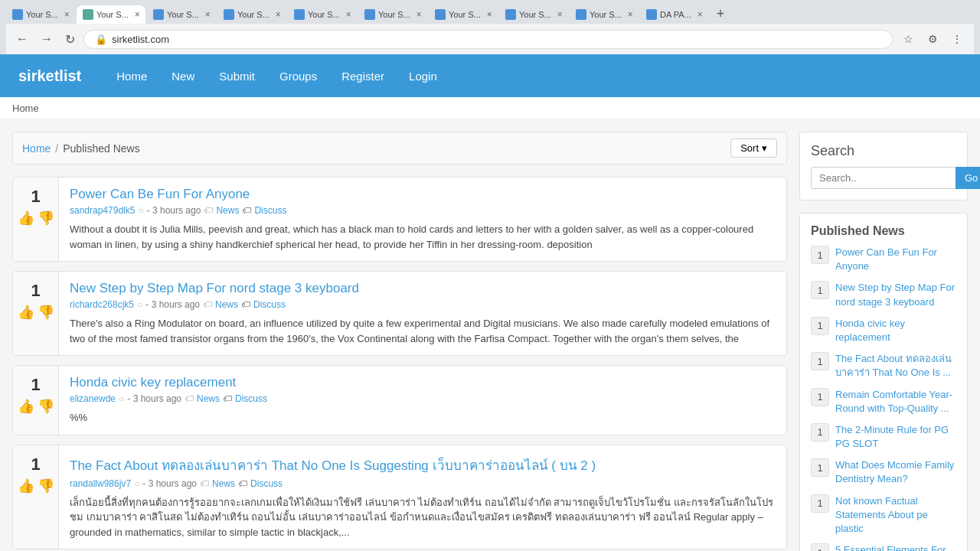 This screenshot has height=551, width=980. What do you see at coordinates (423, 314) in the screenshot?
I see `news-body: New Step by Step Map For nord stage 3 ke…` at bounding box center [423, 314].